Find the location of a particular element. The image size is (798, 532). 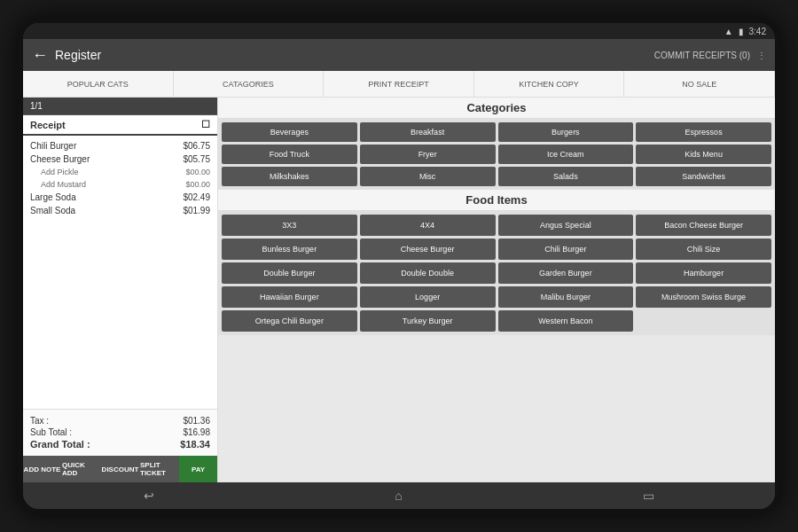

food-item--button is located at coordinates (704, 321).